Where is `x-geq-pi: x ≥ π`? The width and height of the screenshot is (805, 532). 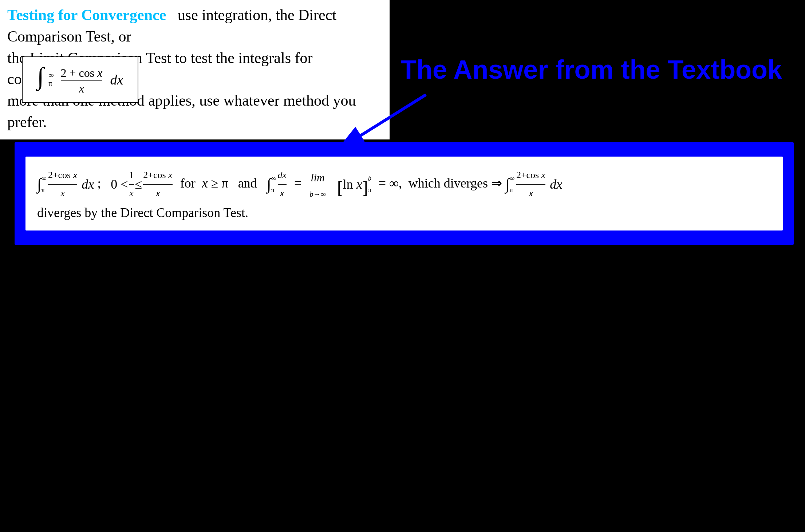 x-geq-pi: x ≥ π is located at coordinates (215, 183).